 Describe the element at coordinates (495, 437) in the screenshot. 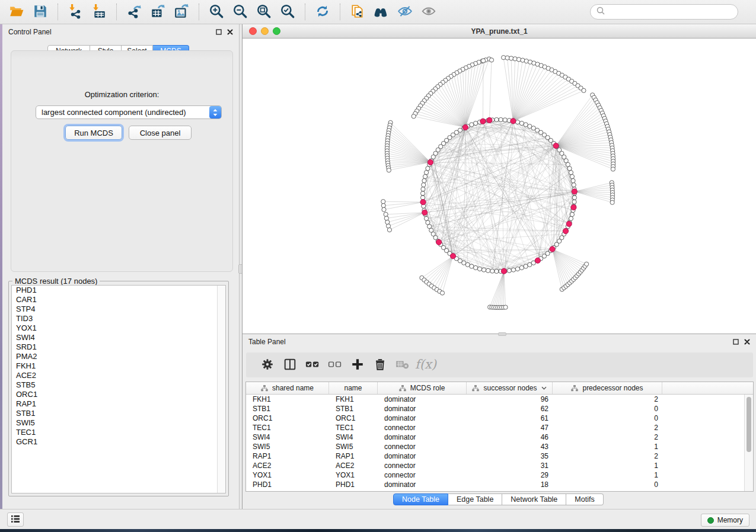

I see `table-row: SWI4SWI4dominator462` at that location.